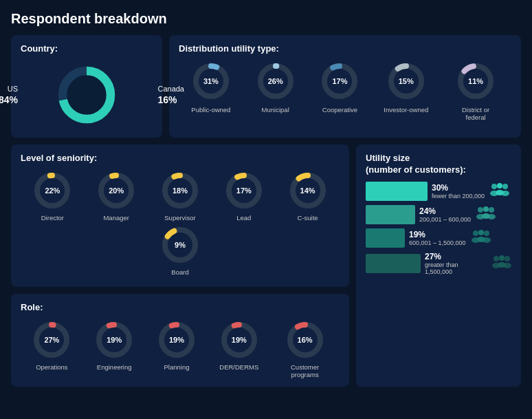 Image resolution: width=532 pixels, height=419 pixels. I want to click on utility-label: Investor-owned, so click(406, 110).